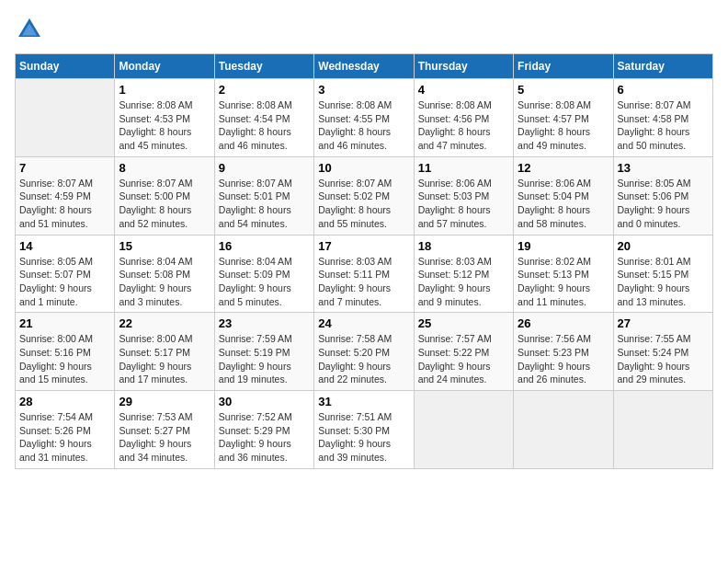 The image size is (728, 563). I want to click on day-info: Sunrise: 8:03 AM Sunset: 5:12 PM Dayligh…, so click(463, 282).